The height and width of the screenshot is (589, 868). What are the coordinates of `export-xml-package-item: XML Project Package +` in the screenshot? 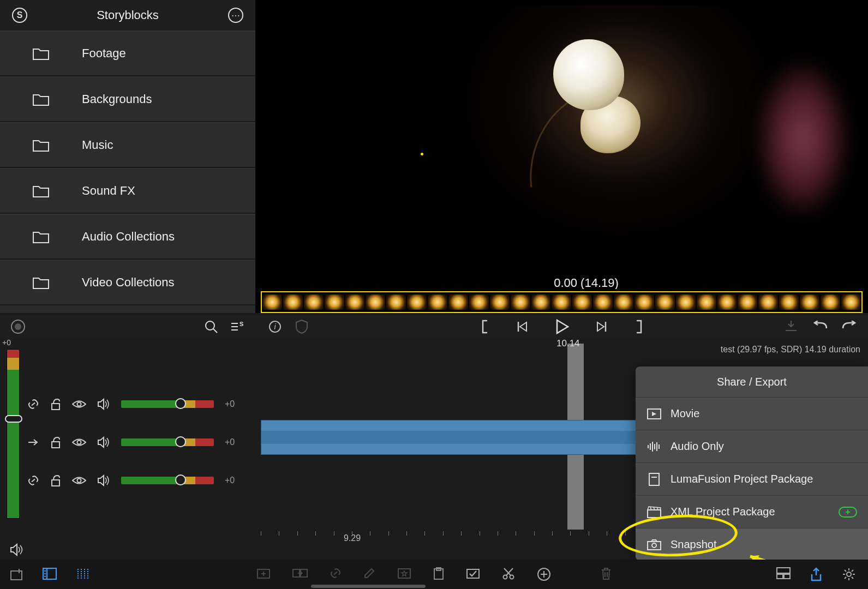 It's located at (752, 512).